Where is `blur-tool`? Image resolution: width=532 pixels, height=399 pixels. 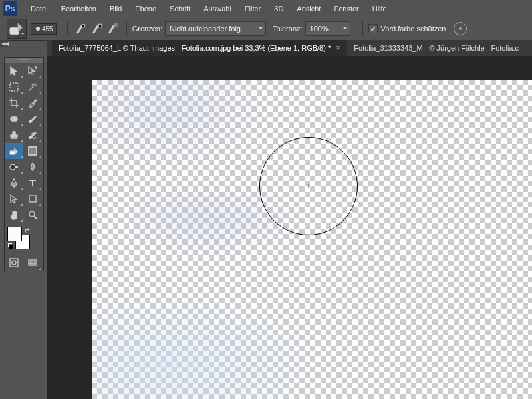
blur-tool is located at coordinates (33, 167).